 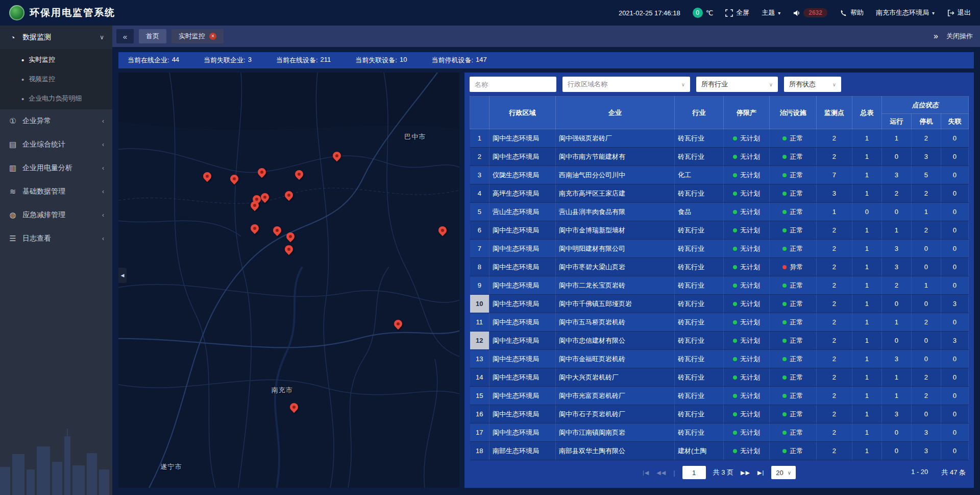 What do you see at coordinates (403, 60) in the screenshot?
I see `stat-value: 10` at bounding box center [403, 60].